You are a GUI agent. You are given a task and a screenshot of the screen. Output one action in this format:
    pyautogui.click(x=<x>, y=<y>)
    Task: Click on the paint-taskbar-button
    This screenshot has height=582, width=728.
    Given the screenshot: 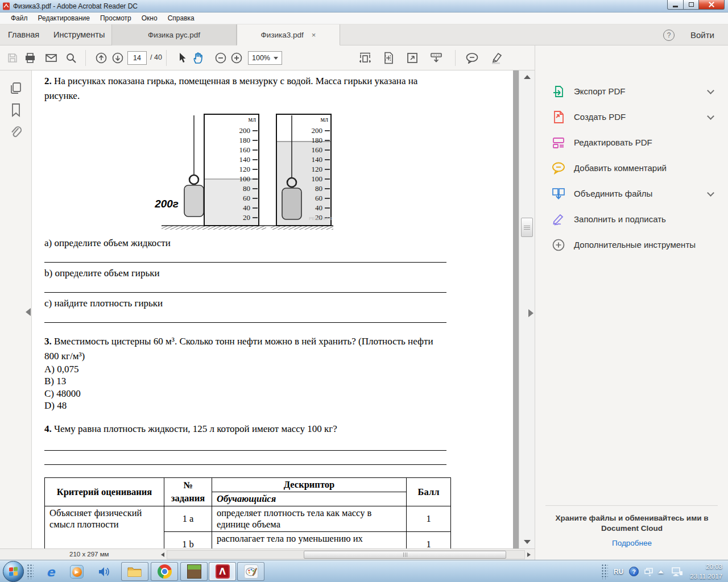 What is the action you would take?
    pyautogui.click(x=251, y=572)
    